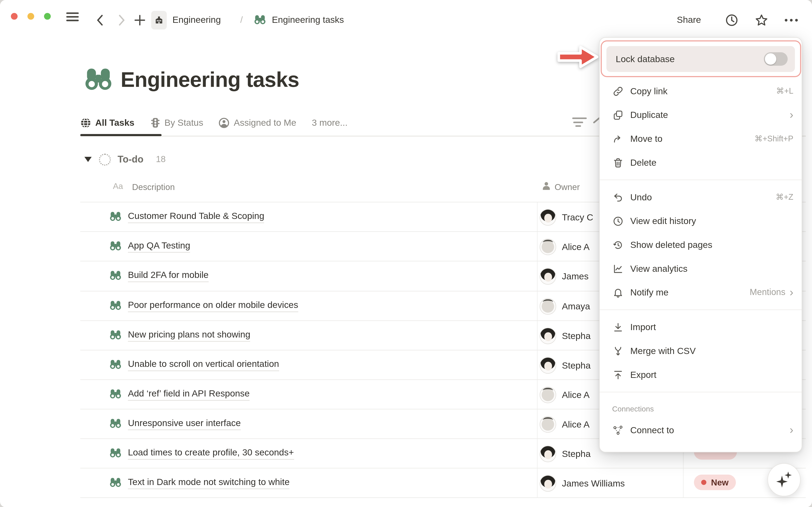 The width and height of the screenshot is (812, 507). I want to click on shortcut: ⌘+L, so click(785, 91).